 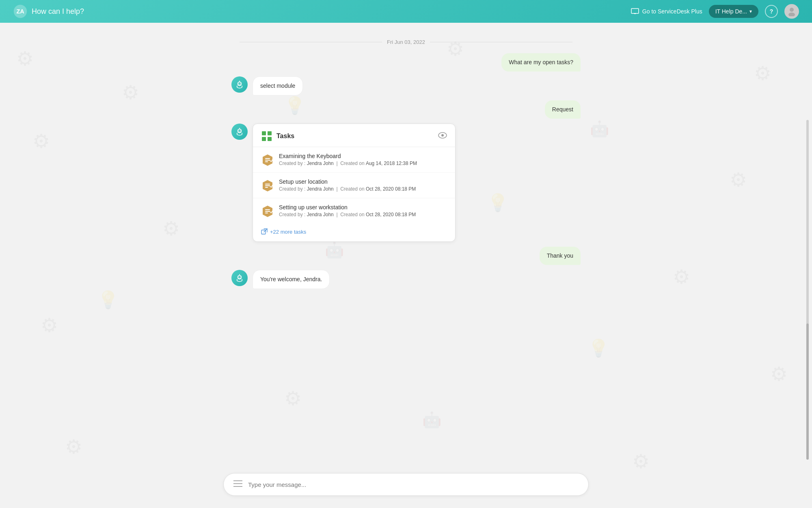 I want to click on chevron-down-icon: ▾, so click(x=751, y=11).